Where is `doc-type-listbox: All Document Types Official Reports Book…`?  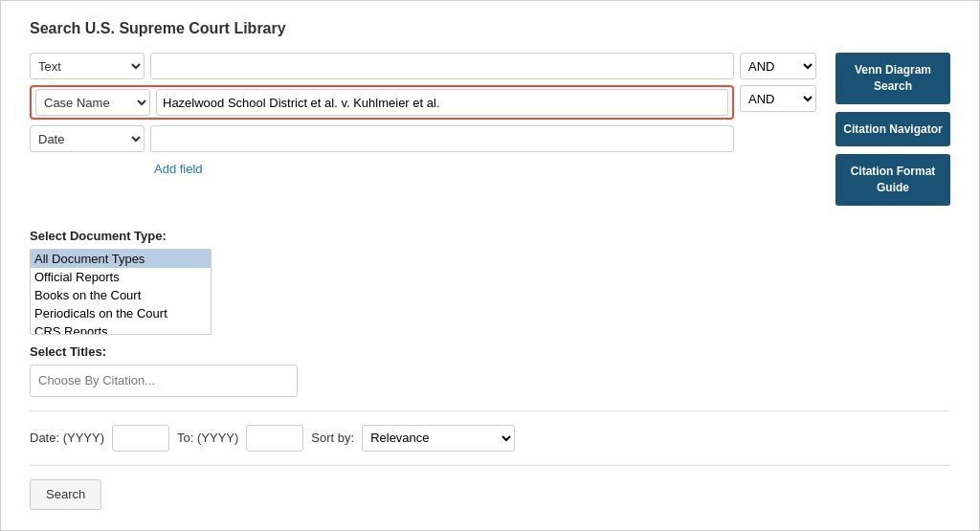 doc-type-listbox: All Document Types Official Reports Book… is located at coordinates (121, 292).